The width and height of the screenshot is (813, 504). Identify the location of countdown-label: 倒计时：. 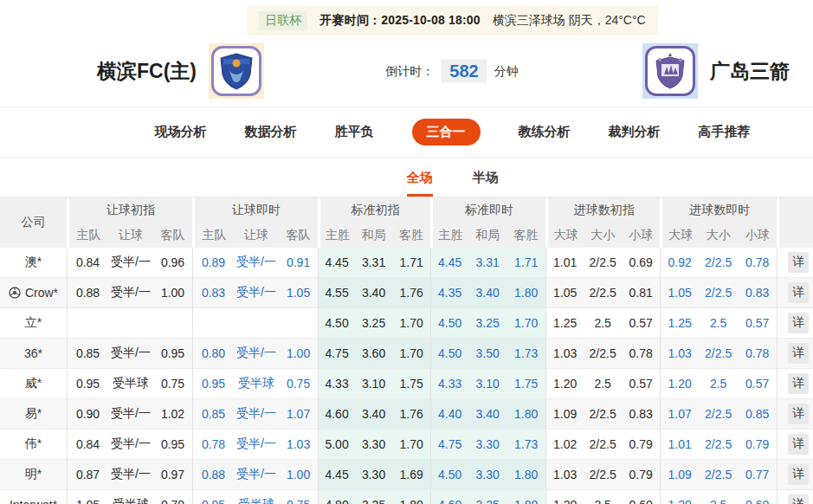
(410, 71).